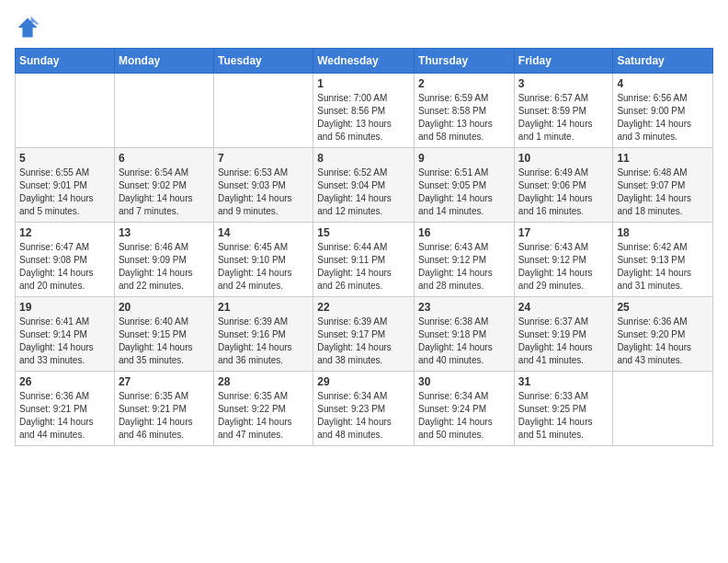  Describe the element at coordinates (663, 233) in the screenshot. I see `day-number: 18` at that location.